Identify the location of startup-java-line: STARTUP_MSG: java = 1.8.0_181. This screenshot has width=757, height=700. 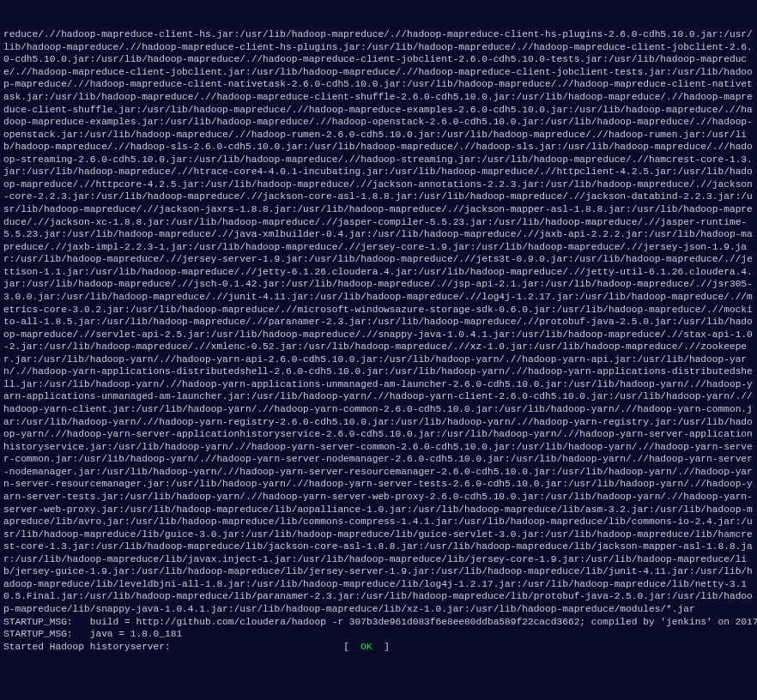
(378, 635).